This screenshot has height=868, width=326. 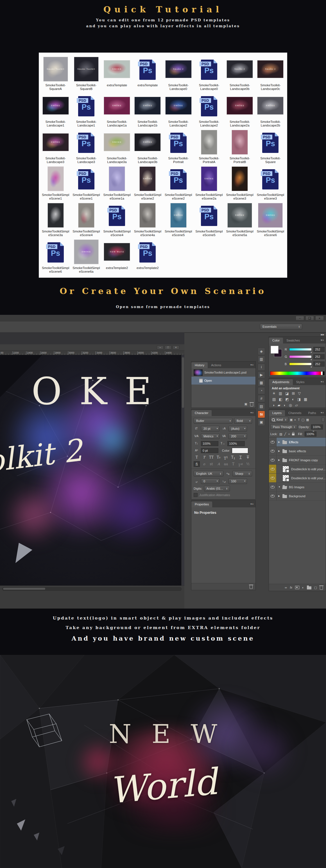 I want to click on file-item: PsPSDSmokeToolkit-Landscape2, so click(x=209, y=109).